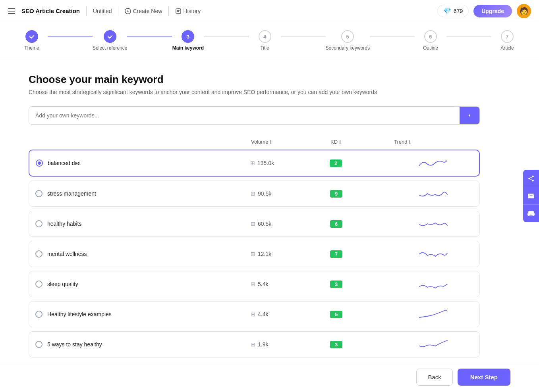 Image resolution: width=539 pixels, height=392 pixels. Describe the element at coordinates (271, 142) in the screenshot. I see `volume-info-icon: ℹ` at that location.